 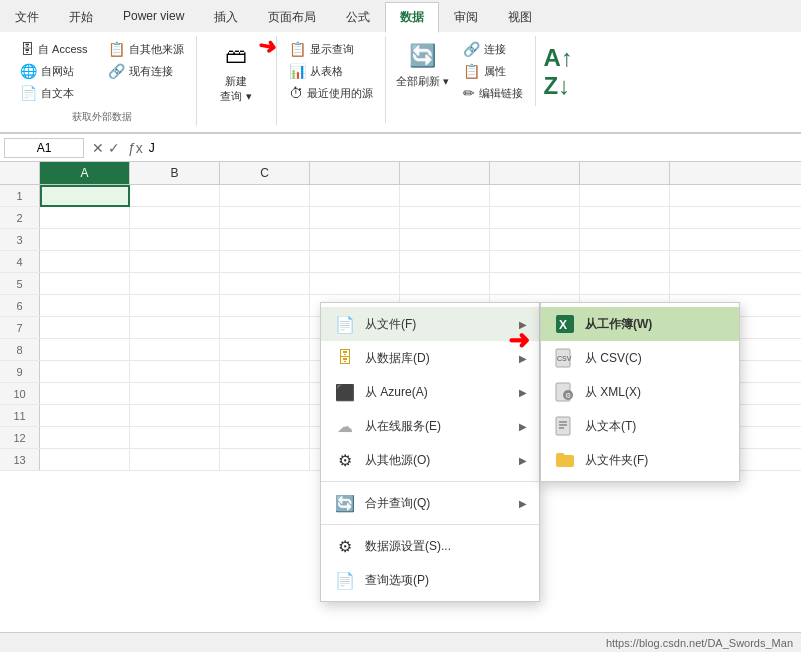 I want to click on from-other-icon: ⚙, so click(x=345, y=460).